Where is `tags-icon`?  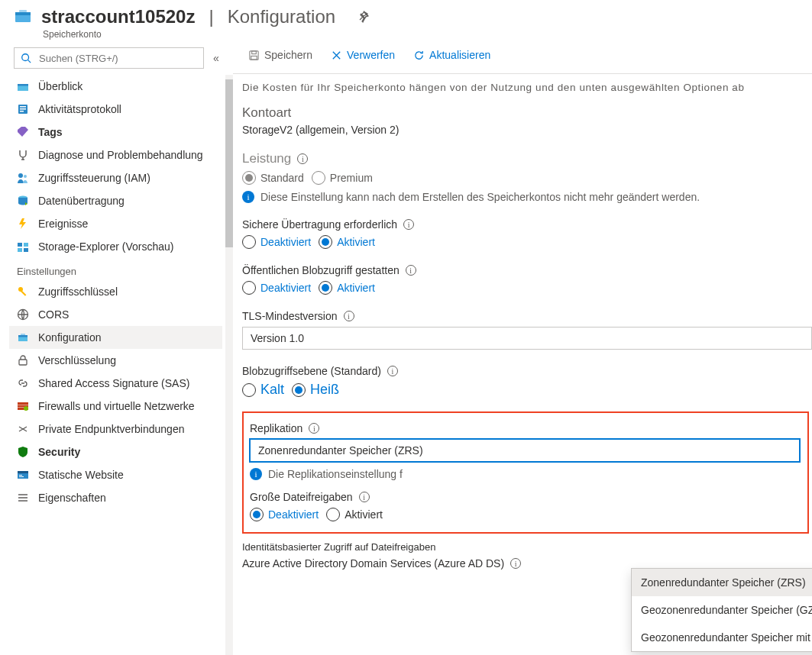 tags-icon is located at coordinates (23, 132).